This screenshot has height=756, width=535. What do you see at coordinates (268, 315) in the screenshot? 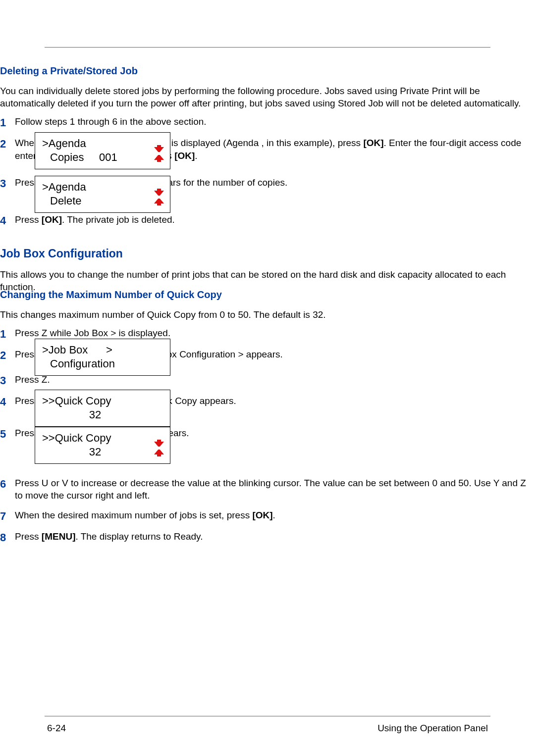
I see `intro-quickcopy: This changes maximum number of Quick Cop…` at bounding box center [268, 315].